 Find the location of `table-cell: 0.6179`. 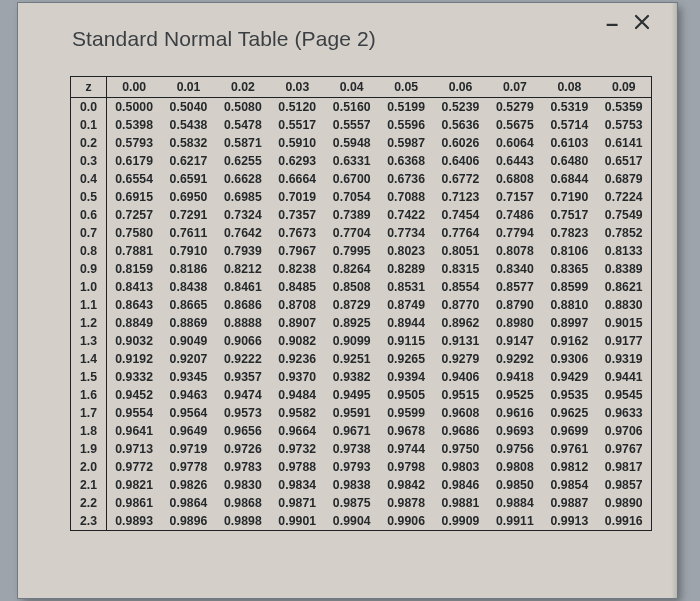

table-cell: 0.6179 is located at coordinates (134, 161).